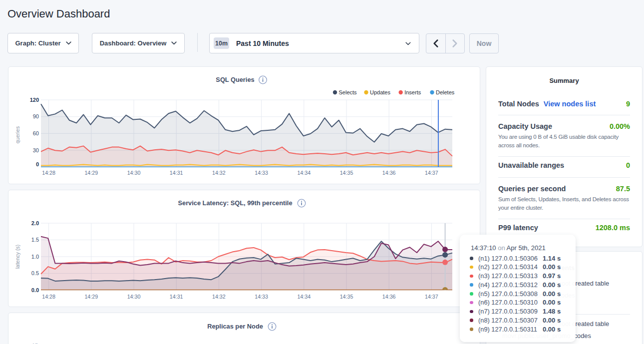 The image size is (644, 344). What do you see at coordinates (34, 100) in the screenshot?
I see `svg-text: 120` at bounding box center [34, 100].